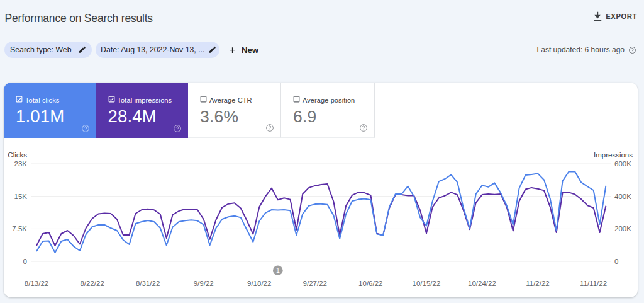  I want to click on svg-text: 10/24/22, so click(482, 283).